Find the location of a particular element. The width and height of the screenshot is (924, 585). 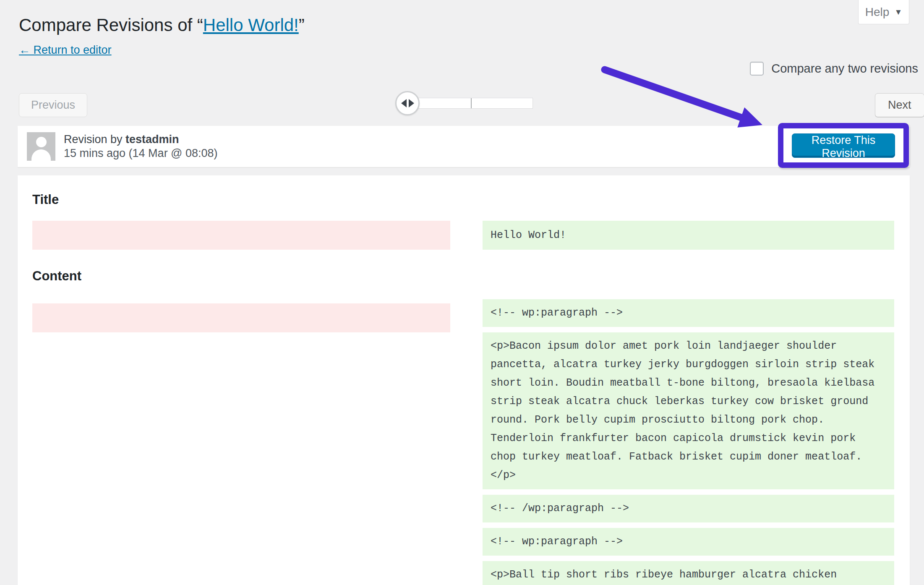

next-button: Next is located at coordinates (900, 105).